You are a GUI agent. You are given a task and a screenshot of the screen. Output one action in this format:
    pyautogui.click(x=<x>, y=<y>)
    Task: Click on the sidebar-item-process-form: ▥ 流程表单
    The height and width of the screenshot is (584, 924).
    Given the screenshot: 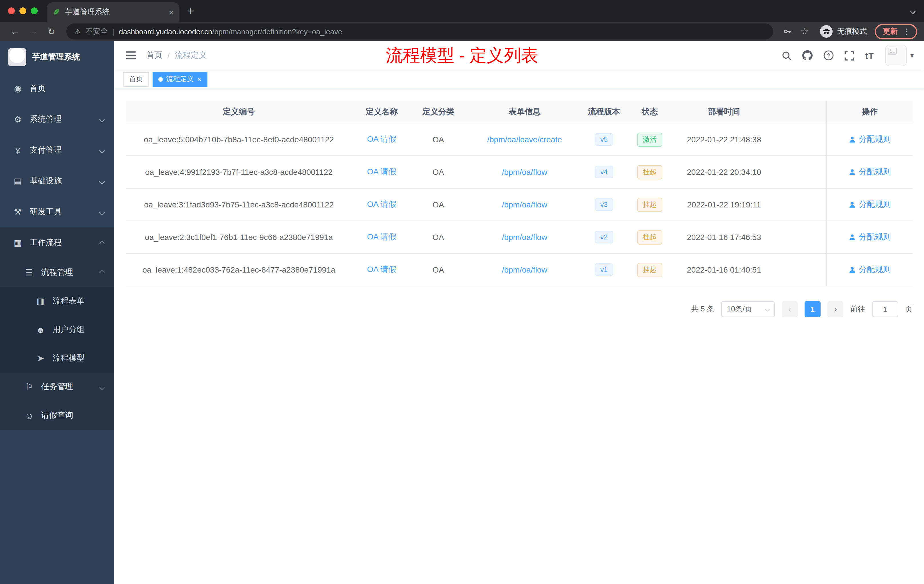 What is the action you would take?
    pyautogui.click(x=57, y=301)
    